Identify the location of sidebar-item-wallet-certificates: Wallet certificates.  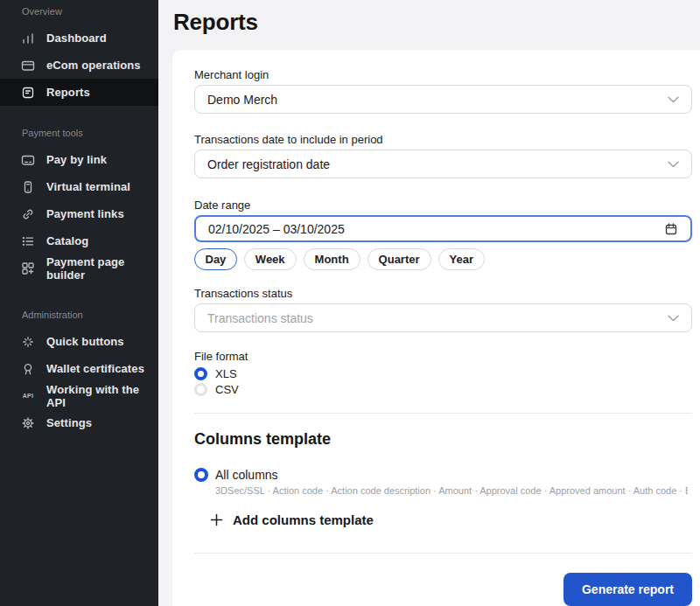
(79, 369).